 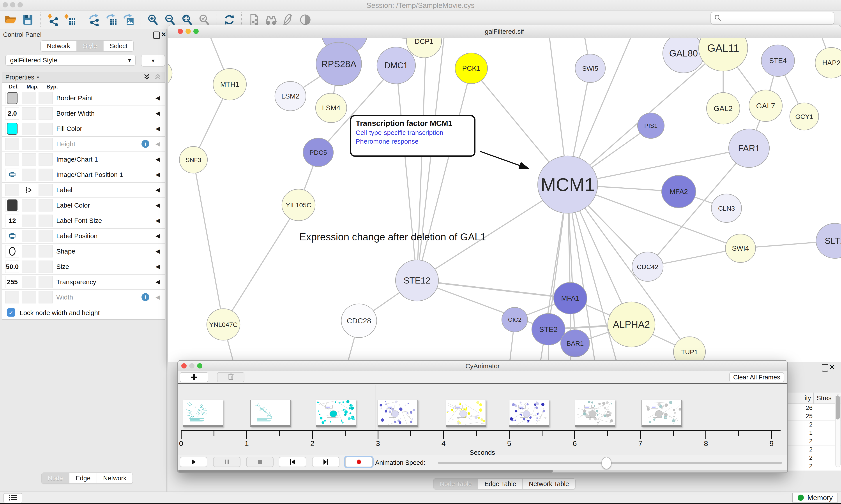 What do you see at coordinates (84, 221) in the screenshot?
I see `property-row-label-font-size: 12Label Font Size◀` at bounding box center [84, 221].